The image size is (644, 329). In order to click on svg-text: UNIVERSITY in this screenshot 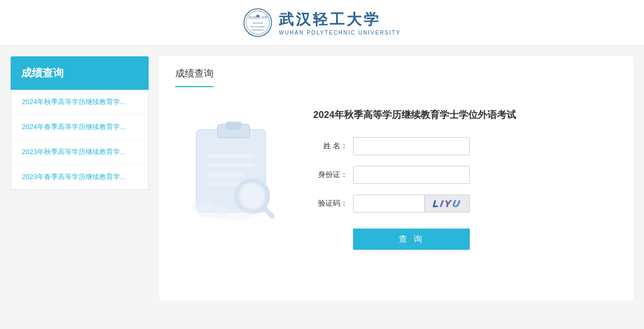, I will do `click(258, 30)`.